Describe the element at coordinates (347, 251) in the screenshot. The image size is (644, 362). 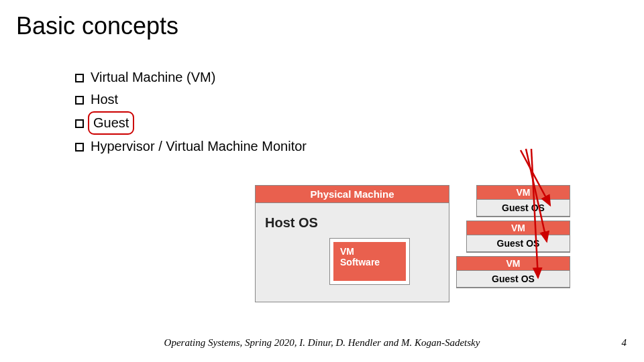
I see `vm-software-line1: VM` at that location.